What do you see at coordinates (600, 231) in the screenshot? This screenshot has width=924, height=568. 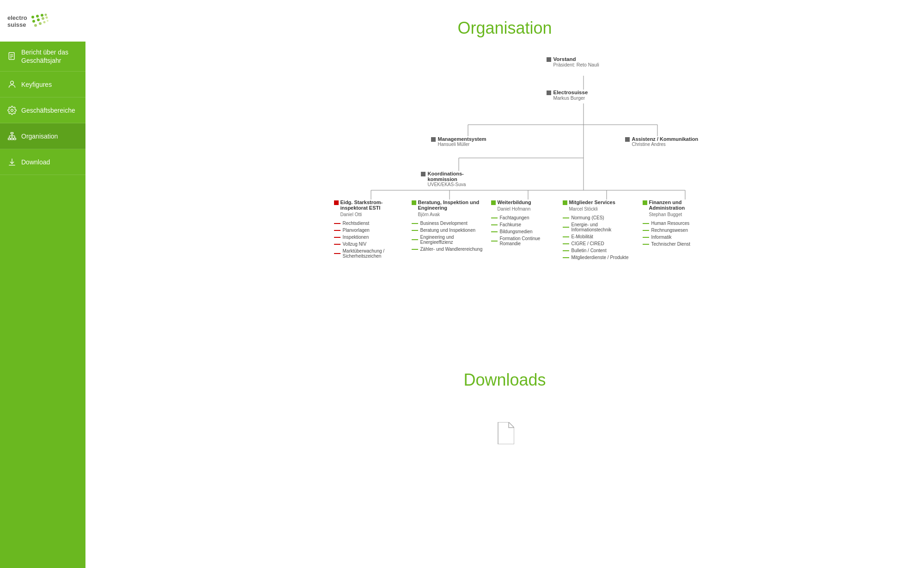 I see `dept-mitglieder: Mitglieder Services Marcel Stöckli Normu…` at bounding box center [600, 231].